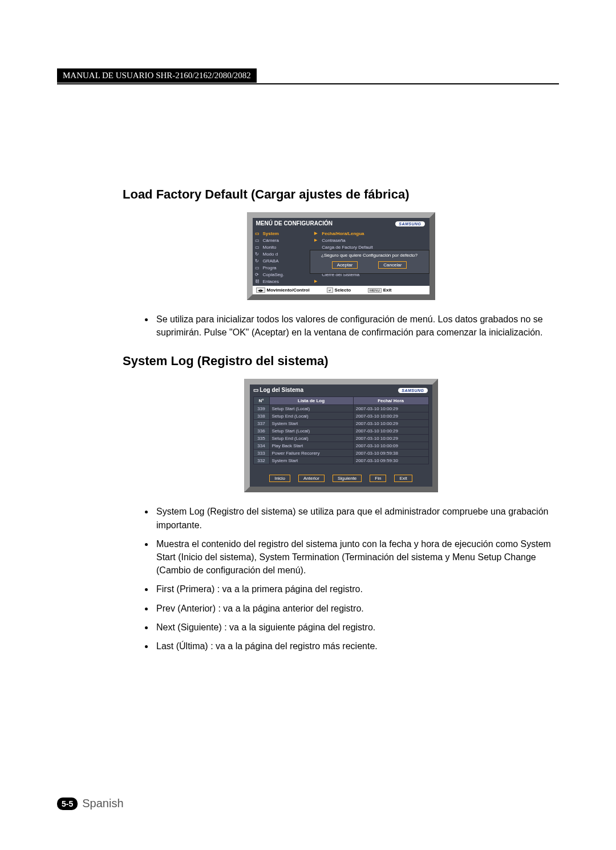 The height and width of the screenshot is (850, 616). I want to click on next-button: Siguiente, so click(347, 478).